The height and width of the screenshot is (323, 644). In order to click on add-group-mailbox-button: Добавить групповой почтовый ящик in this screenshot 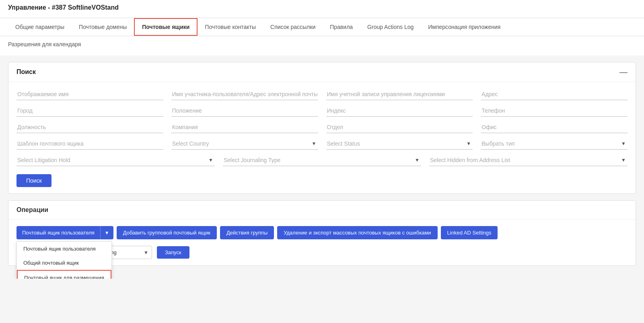, I will do `click(167, 232)`.